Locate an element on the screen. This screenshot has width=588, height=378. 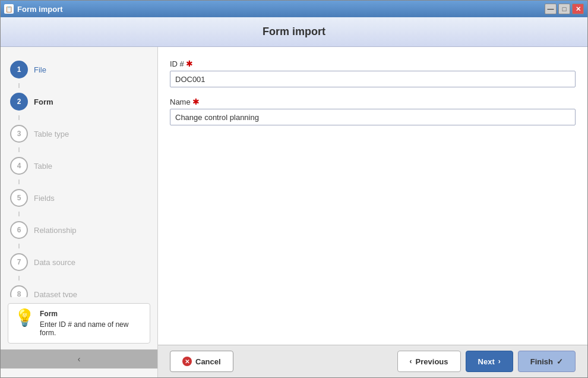
step-item-7: 7 Data source is located at coordinates (79, 262).